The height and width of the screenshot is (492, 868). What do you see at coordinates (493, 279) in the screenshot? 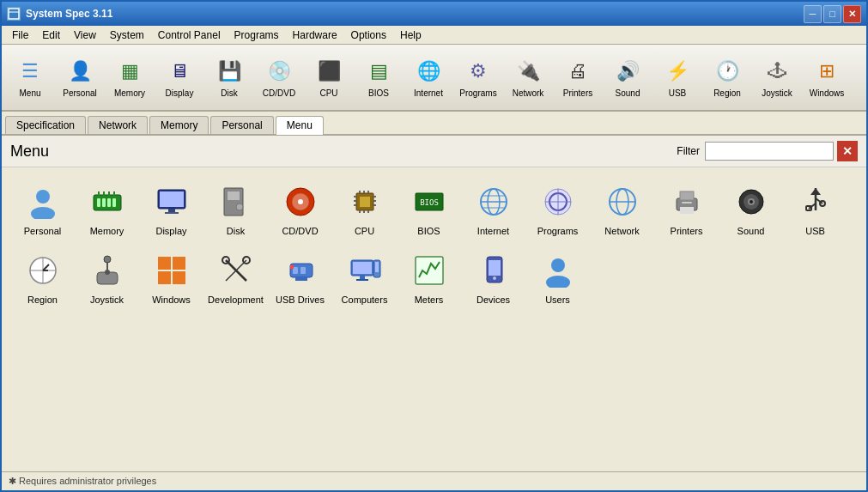
I see `grid-item-devices: Devices` at bounding box center [493, 279].